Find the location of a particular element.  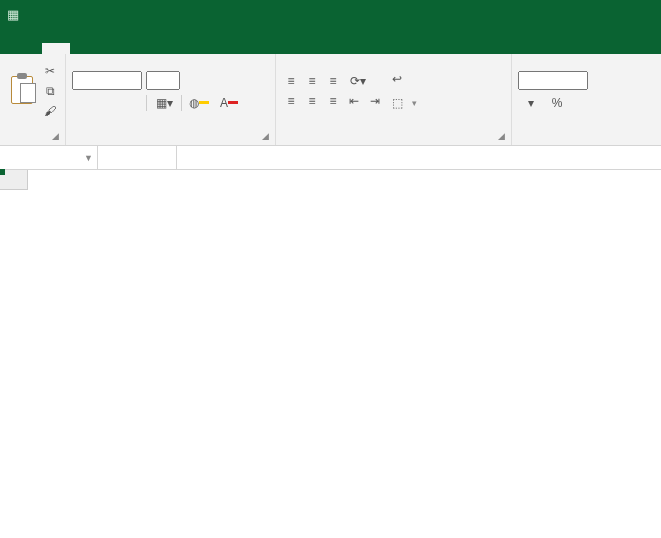

align-left-icon: ≡ is located at coordinates (291, 101).